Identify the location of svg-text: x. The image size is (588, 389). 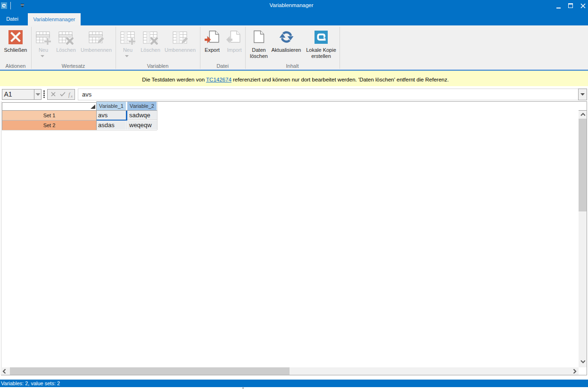
(72, 96).